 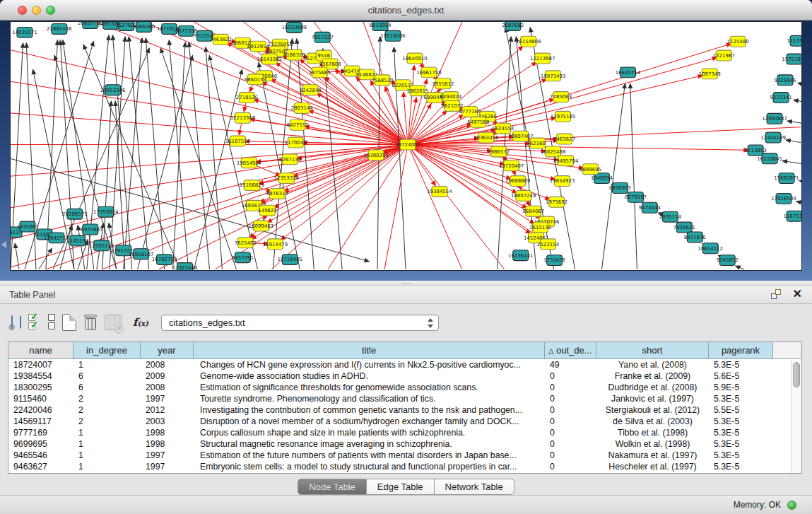 I want to click on column-header-pagerank: pagerank, so click(x=741, y=351).